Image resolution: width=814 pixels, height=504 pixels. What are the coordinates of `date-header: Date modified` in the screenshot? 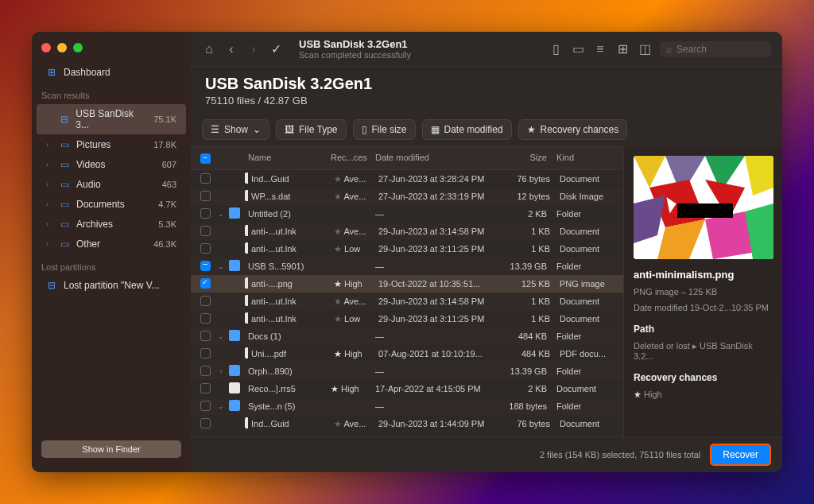 It's located at (438, 158).